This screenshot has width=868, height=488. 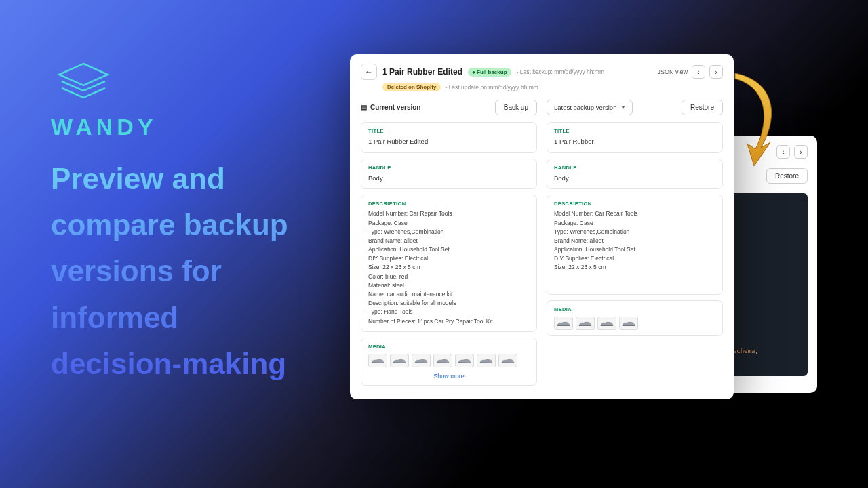 What do you see at coordinates (449, 142) in the screenshot?
I see `title-value: 1 Pair Rubber Edited` at bounding box center [449, 142].